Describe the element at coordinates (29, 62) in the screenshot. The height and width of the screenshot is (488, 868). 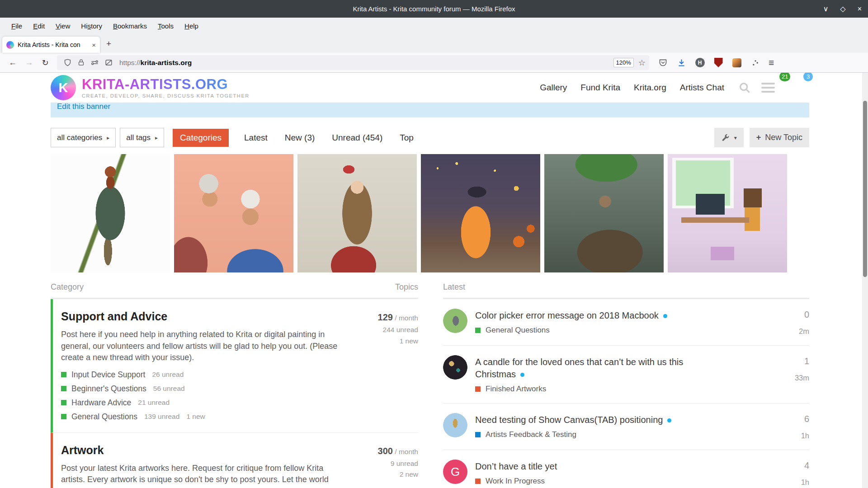
I see `forward-icon: →` at that location.